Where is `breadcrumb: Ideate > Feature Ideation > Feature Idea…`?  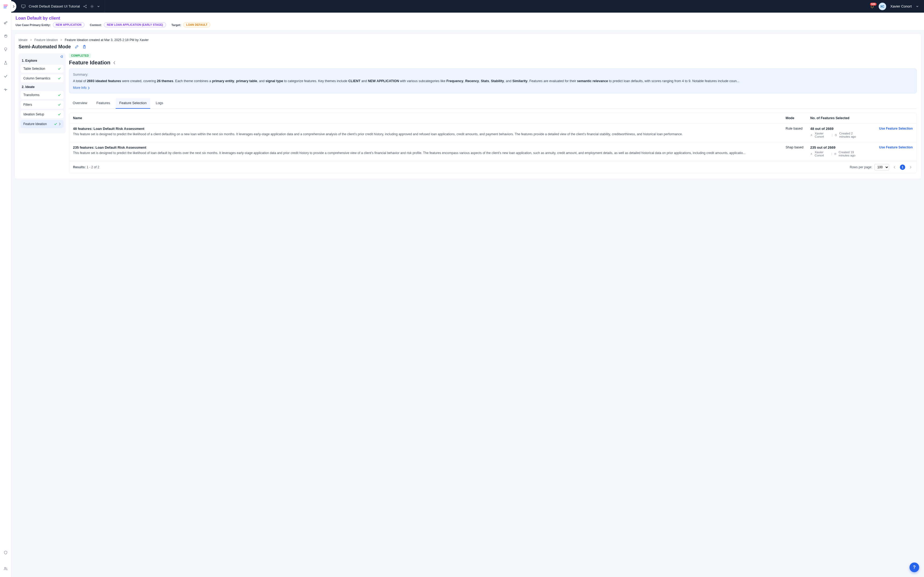 breadcrumb: Ideate > Feature Ideation > Feature Idea… is located at coordinates (468, 40).